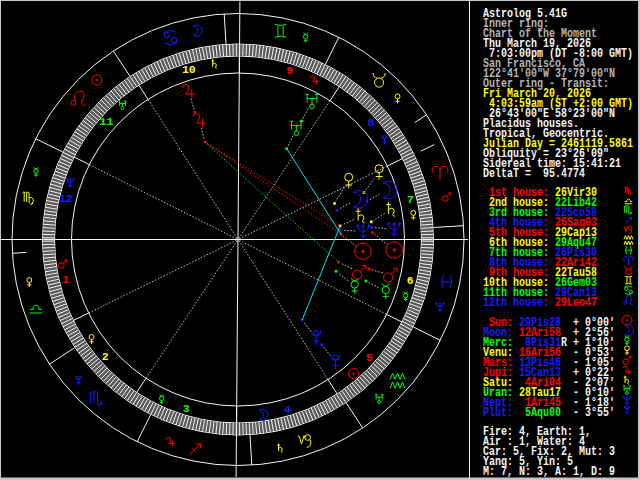  I want to click on svg-text: 4, so click(288, 410).